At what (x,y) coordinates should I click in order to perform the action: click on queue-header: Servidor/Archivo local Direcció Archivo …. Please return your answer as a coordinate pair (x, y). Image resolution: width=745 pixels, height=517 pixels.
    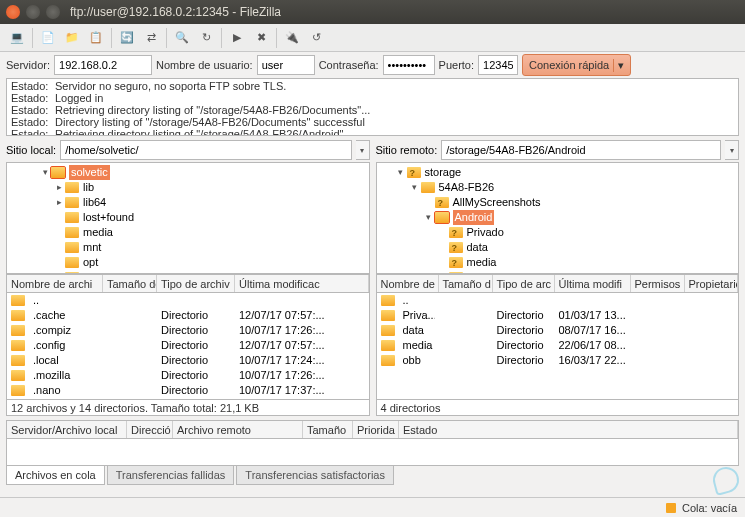
    Looking at the image, I should click on (372, 429).